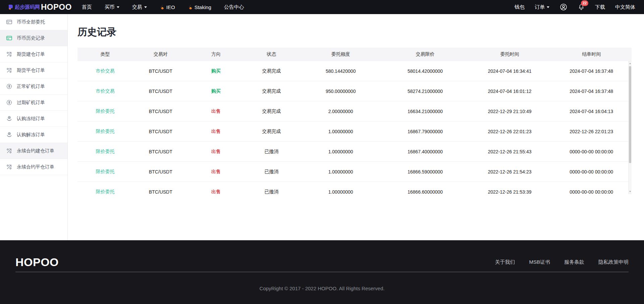 This screenshot has height=304, width=644. What do you see at coordinates (162, 7) in the screenshot?
I see `flame-icon` at bounding box center [162, 7].